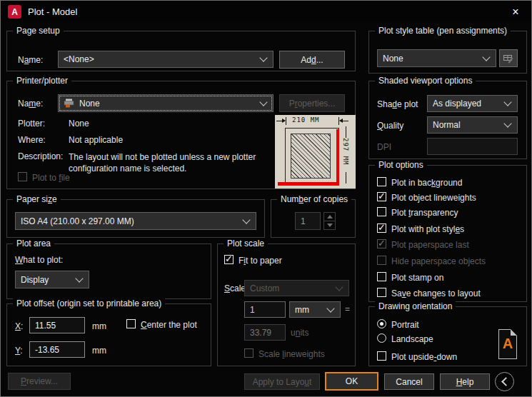 The image size is (532, 397). What do you see at coordinates (381, 293) in the screenshot?
I see `save-changes-to-layout-checkbox` at bounding box center [381, 293].